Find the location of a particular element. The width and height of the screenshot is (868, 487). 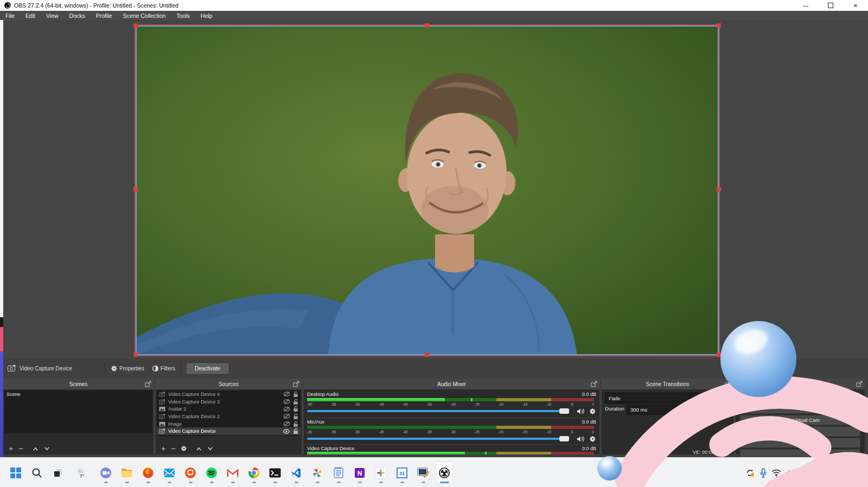

microphone-icon is located at coordinates (763, 473).